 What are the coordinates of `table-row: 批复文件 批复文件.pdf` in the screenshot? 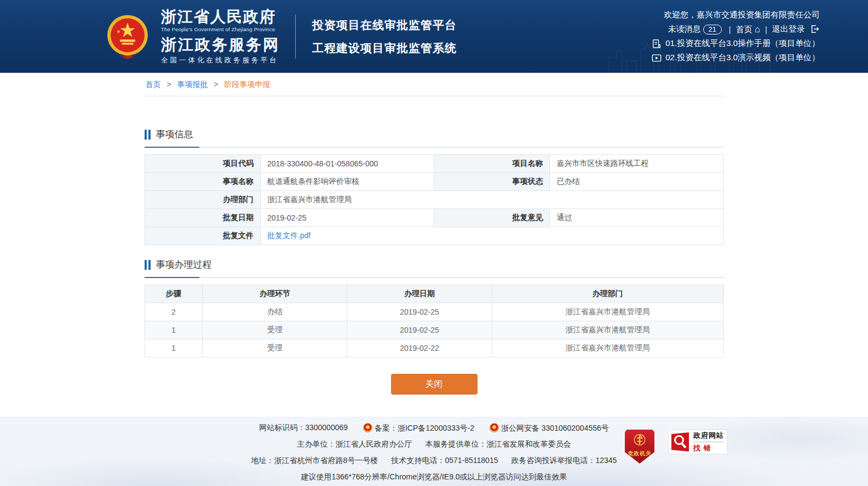 It's located at (434, 236).